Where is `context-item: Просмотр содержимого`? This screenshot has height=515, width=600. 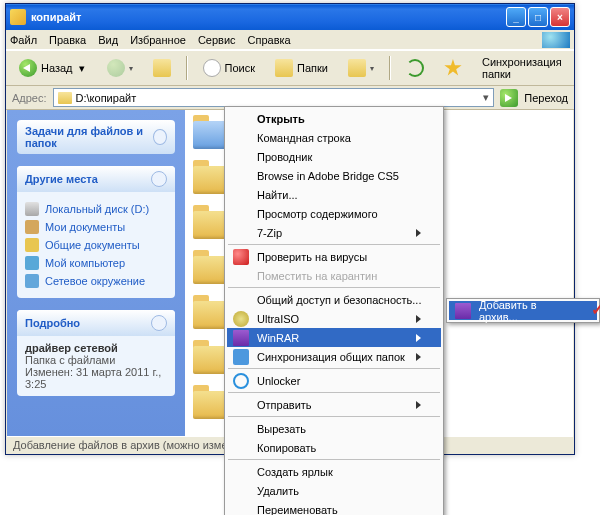
context-item: Просмотр содержимого is located at coordinates (334, 214).